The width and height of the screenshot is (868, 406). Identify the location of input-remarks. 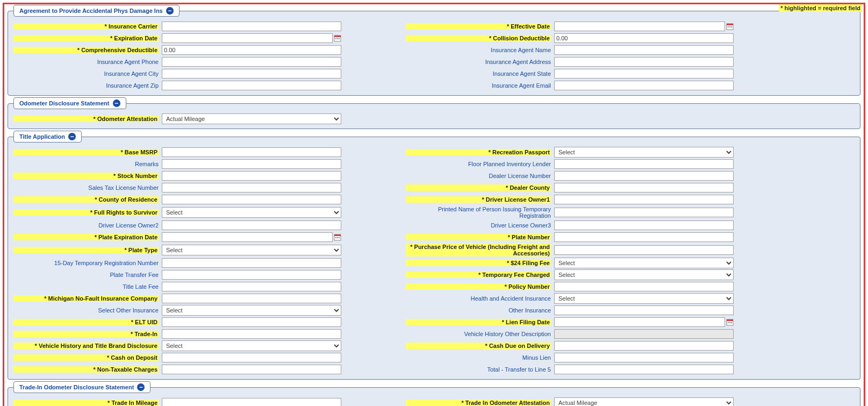
(252, 164).